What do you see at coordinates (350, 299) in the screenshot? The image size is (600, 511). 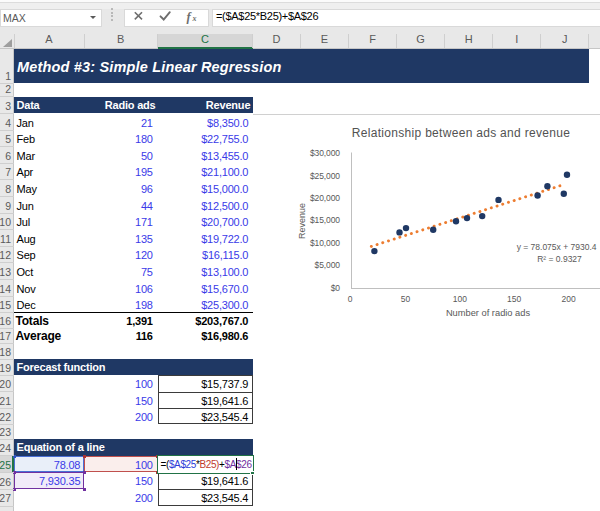 I see `svg-text: 0` at bounding box center [350, 299].